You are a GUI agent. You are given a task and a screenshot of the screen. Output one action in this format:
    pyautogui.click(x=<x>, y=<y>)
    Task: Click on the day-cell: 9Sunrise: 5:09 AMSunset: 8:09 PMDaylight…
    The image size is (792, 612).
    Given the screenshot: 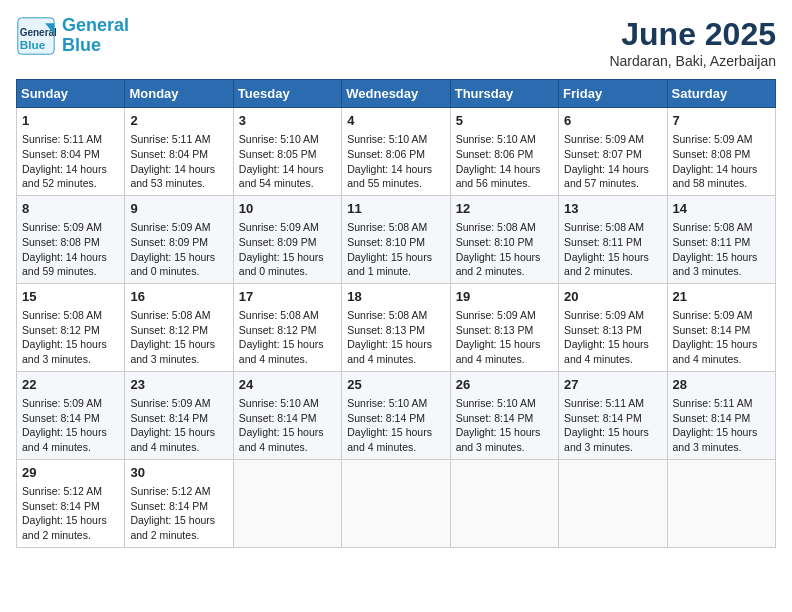 What is the action you would take?
    pyautogui.click(x=179, y=239)
    